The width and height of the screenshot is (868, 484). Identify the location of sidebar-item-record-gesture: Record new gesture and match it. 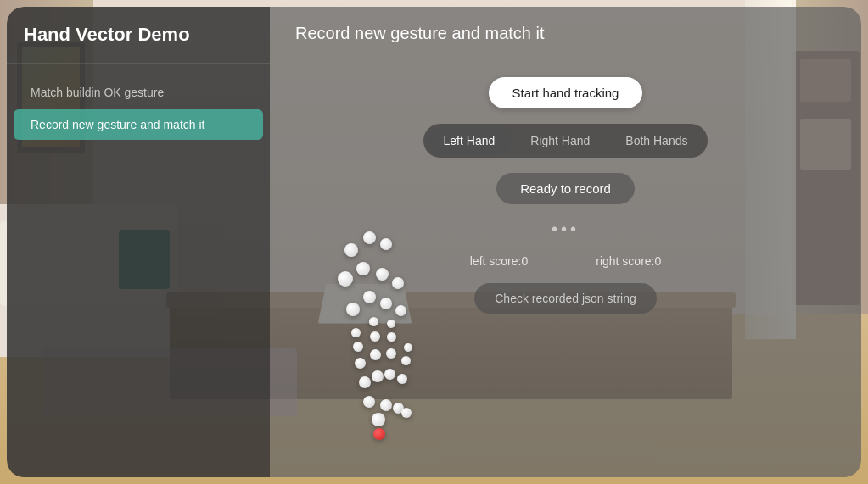
(138, 125).